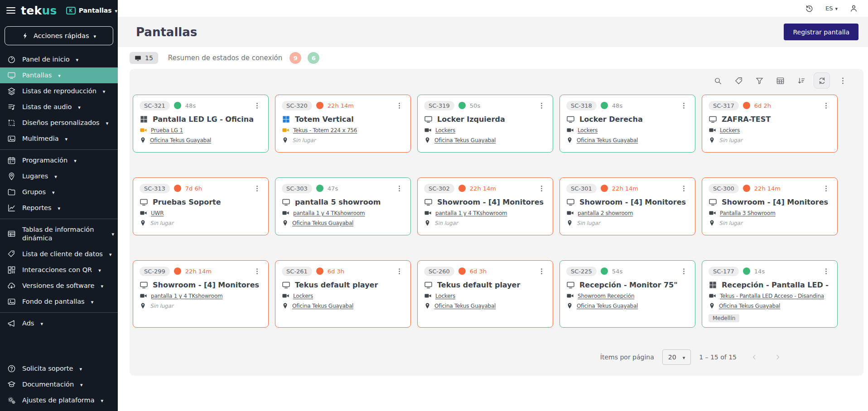 The width and height of the screenshot is (868, 411). I want to click on chevron-down-icon, so click(95, 36).